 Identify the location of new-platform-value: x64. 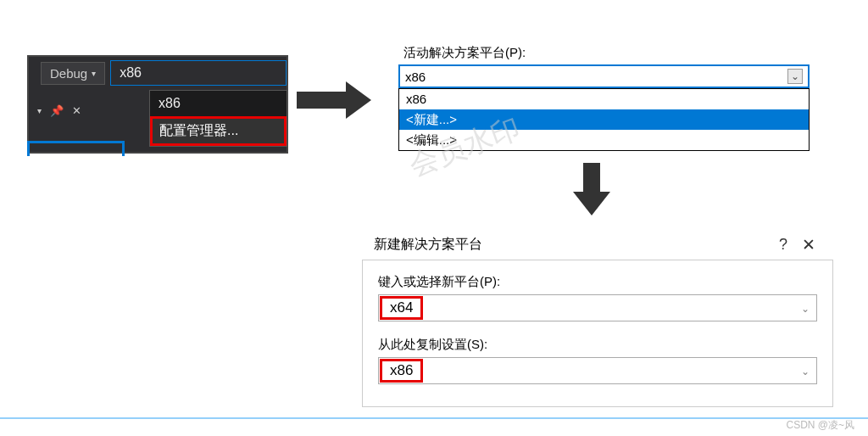
(402, 308).